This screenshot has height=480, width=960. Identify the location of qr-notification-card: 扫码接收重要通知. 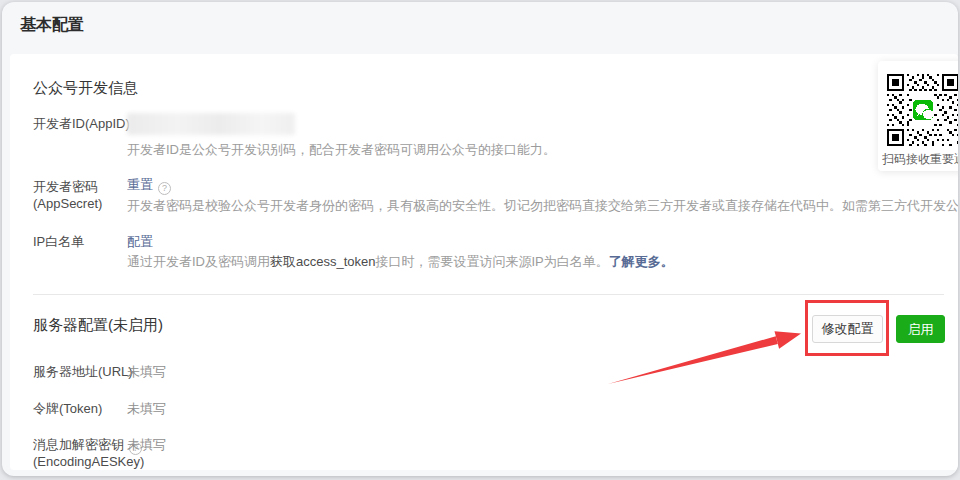
(918, 116).